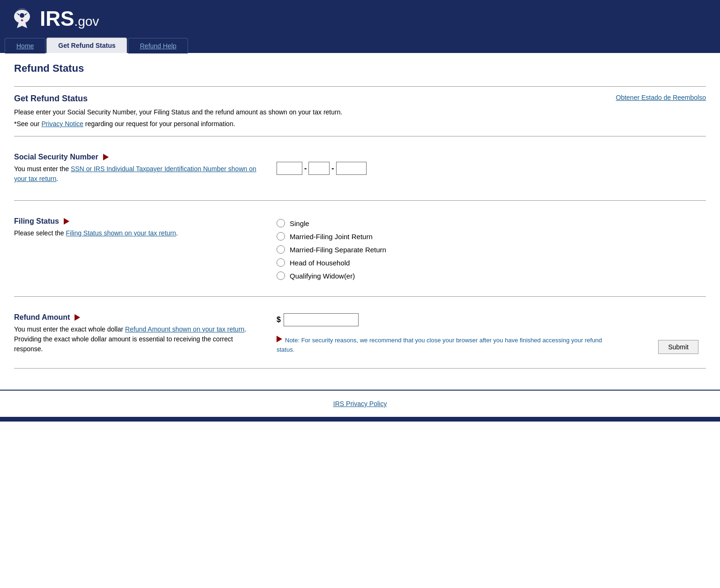 Image resolution: width=720 pixels, height=588 pixels. Describe the element at coordinates (333, 168) in the screenshot. I see `ssn-dash-2: -` at that location.